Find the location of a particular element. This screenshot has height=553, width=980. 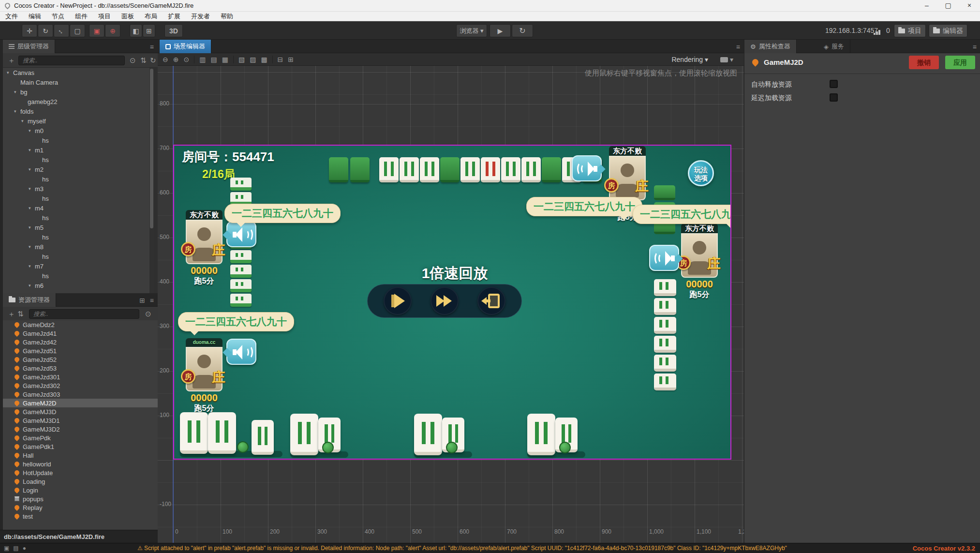

menu-file: 文件 is located at coordinates (12, 16).